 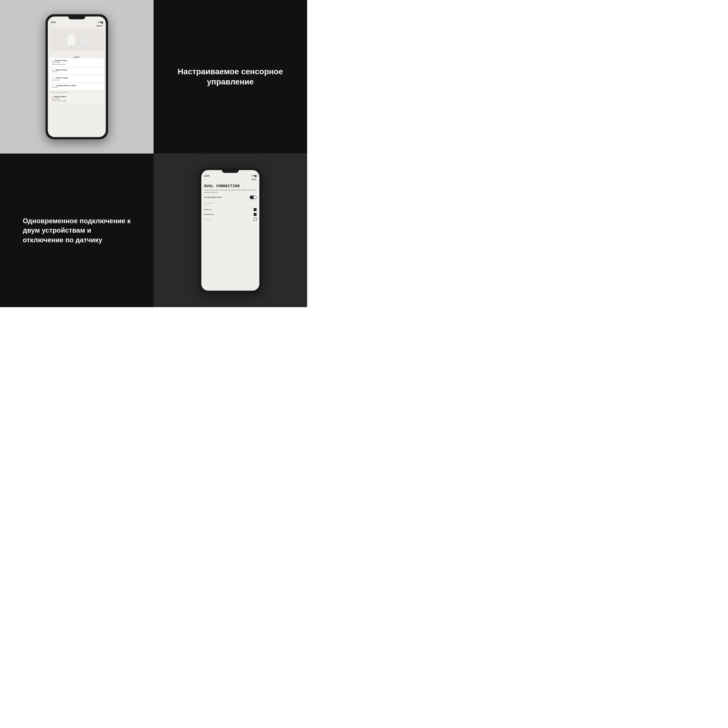 What do you see at coordinates (77, 77) in the screenshot?
I see `phone-1-screen: 10:25 ▲◀ ▓ ← RESET` at bounding box center [77, 77].